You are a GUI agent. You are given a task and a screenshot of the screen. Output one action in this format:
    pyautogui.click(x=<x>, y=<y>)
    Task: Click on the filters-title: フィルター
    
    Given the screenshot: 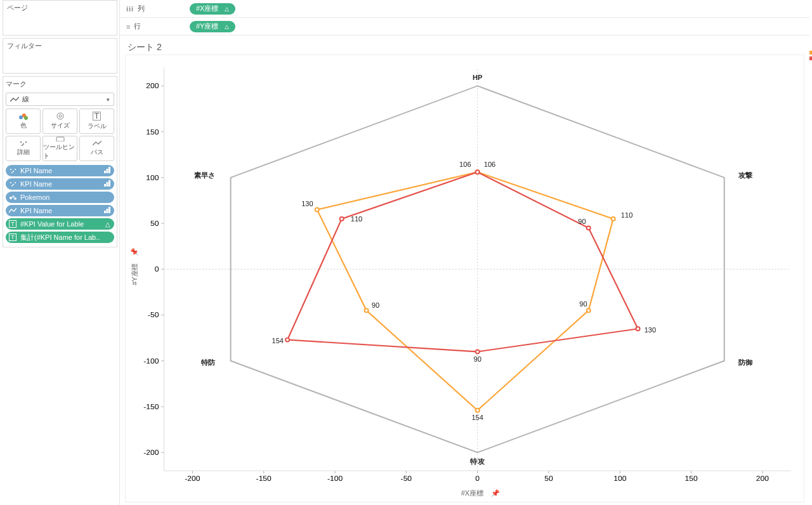 What is the action you would take?
    pyautogui.click(x=60, y=46)
    